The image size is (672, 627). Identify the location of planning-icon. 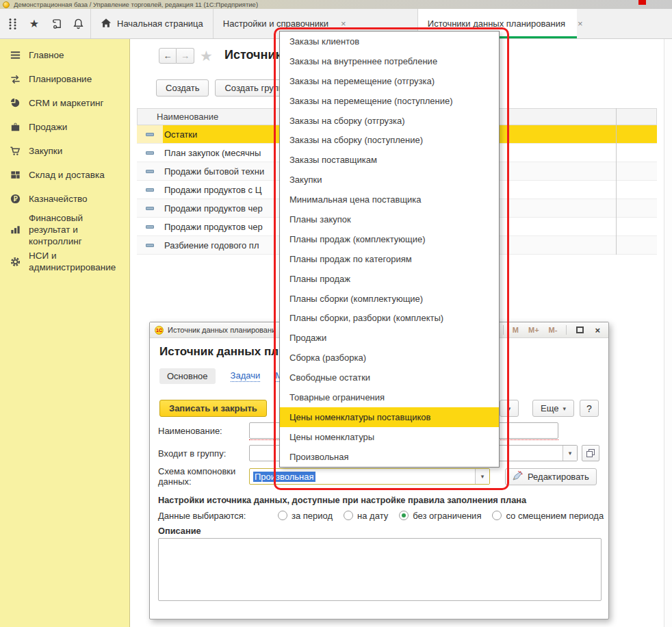
(15, 79).